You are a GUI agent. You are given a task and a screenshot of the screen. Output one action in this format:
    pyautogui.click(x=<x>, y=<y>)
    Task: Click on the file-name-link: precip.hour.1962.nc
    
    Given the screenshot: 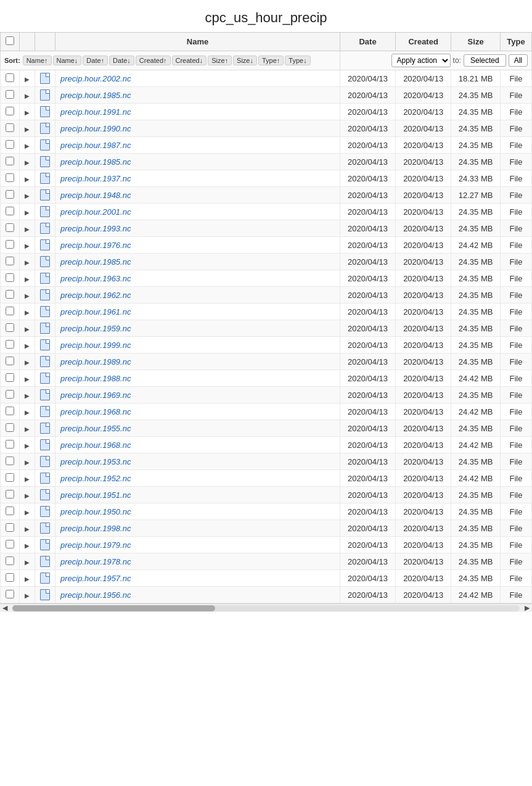 What is the action you would take?
    pyautogui.click(x=96, y=295)
    